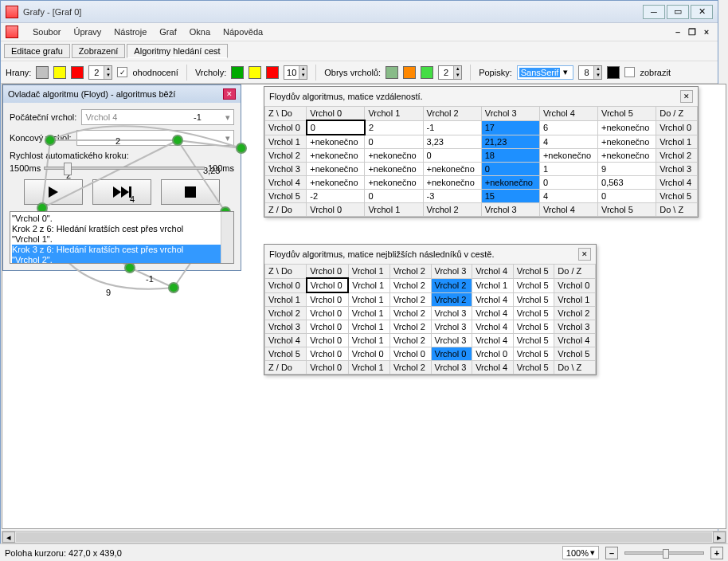  I want to click on mdi-restore: ❐, so click(692, 32).